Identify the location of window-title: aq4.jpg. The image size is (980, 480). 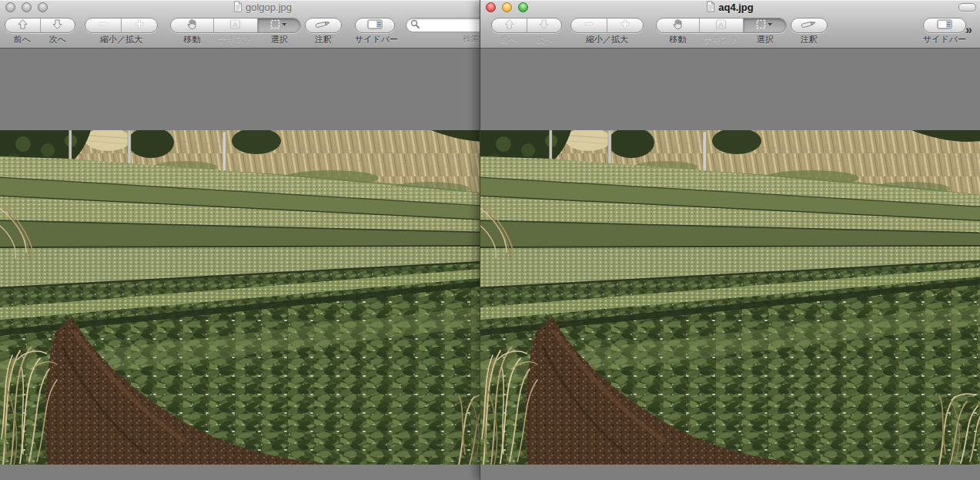
(730, 8).